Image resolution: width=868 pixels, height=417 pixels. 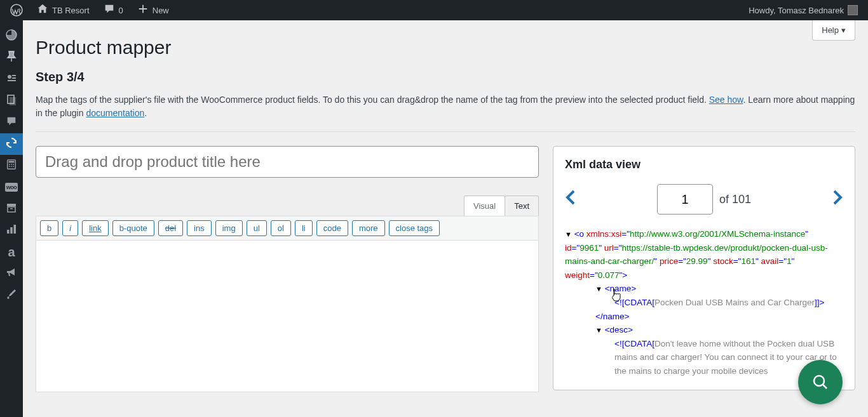 I want to click on tool-bquote: b-quote, so click(x=133, y=228).